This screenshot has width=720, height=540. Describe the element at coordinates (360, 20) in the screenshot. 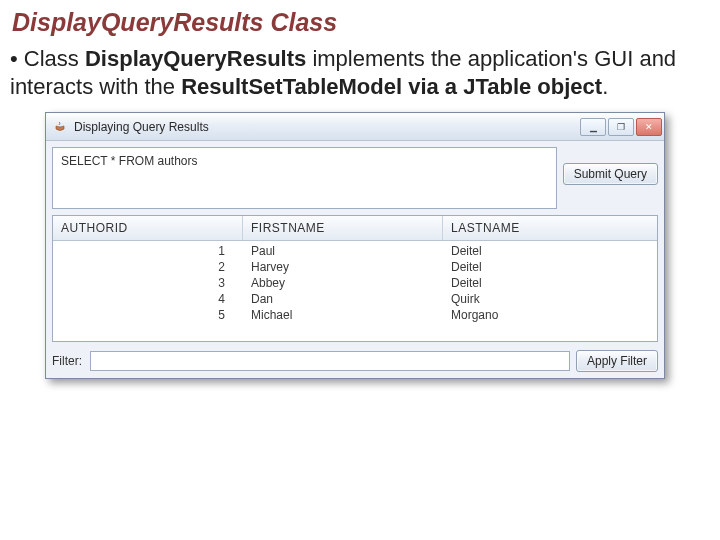

I see `slide-title: DisplayQueryResults Class` at that location.